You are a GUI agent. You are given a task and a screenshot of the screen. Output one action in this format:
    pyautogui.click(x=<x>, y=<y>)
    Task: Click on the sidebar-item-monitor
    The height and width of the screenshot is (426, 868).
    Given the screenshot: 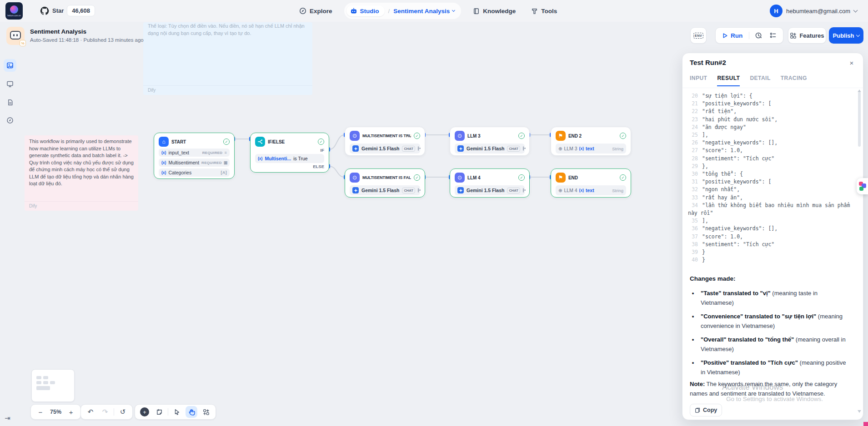 What is the action you would take?
    pyautogui.click(x=10, y=84)
    